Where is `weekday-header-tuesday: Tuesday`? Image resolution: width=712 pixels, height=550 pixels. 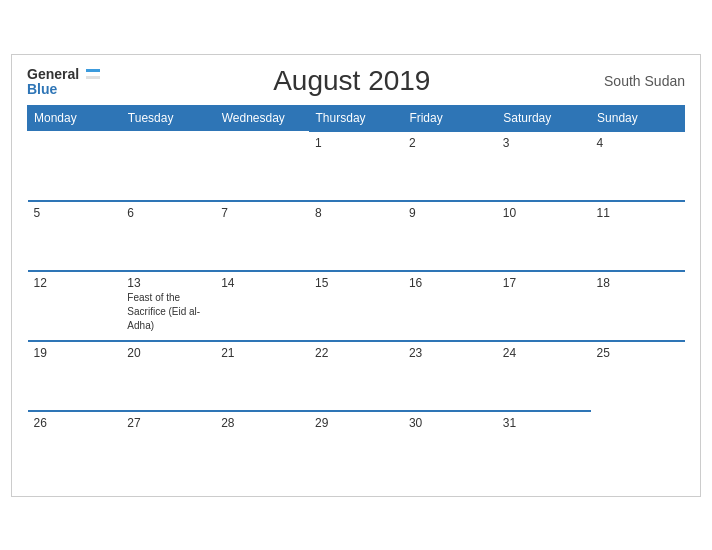 weekday-header-tuesday: Tuesday is located at coordinates (168, 118).